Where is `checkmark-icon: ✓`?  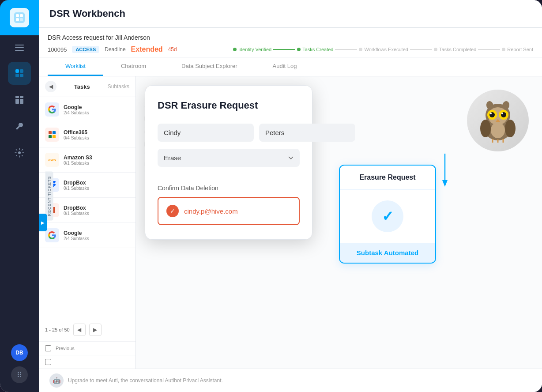 checkmark-icon: ✓ is located at coordinates (388, 216).